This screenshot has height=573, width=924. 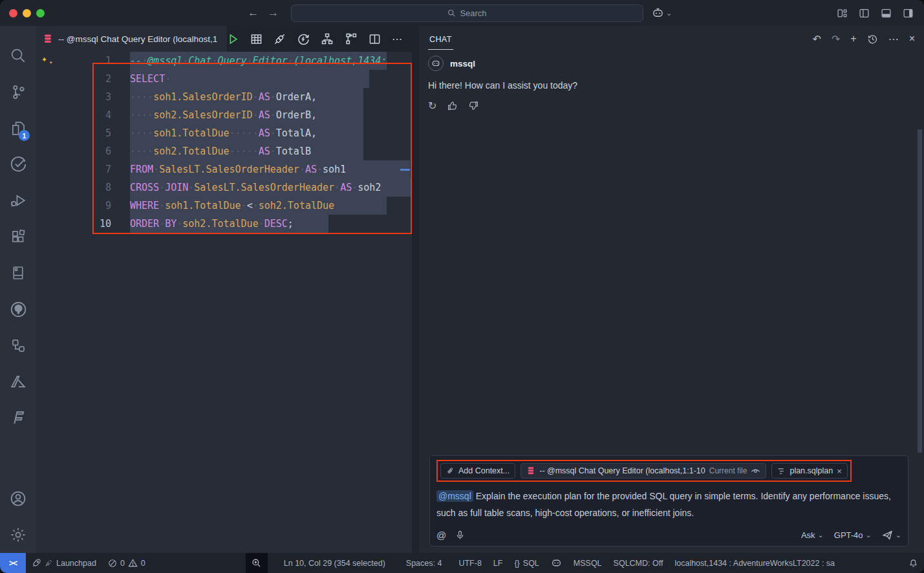 What do you see at coordinates (478, 471) in the screenshot?
I see `add-context-button: Add Context...` at bounding box center [478, 471].